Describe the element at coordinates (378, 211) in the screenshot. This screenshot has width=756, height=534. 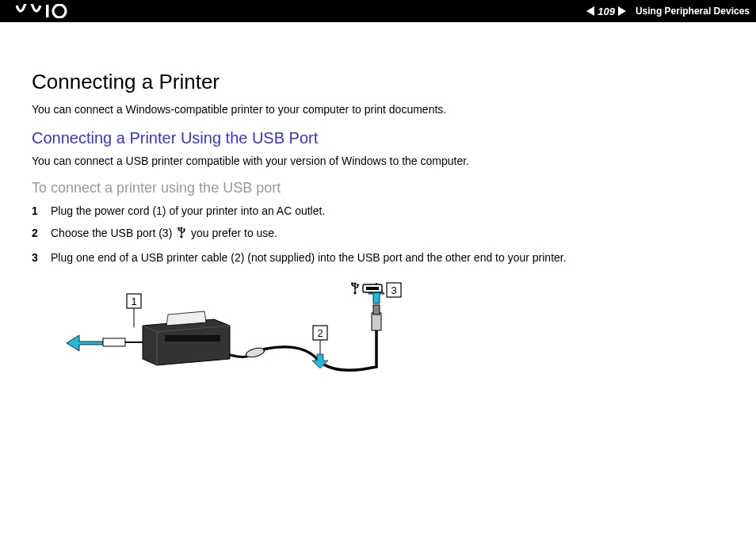
I see `step-item: 1 Plug the power cord (1) of your printe…` at that location.